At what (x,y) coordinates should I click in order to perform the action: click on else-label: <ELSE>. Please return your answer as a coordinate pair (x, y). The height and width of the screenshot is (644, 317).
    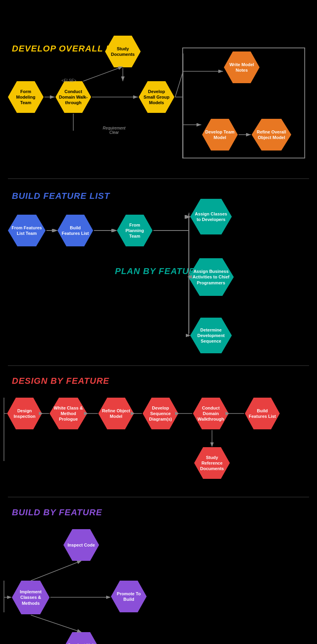
    Looking at the image, I should click on (69, 81).